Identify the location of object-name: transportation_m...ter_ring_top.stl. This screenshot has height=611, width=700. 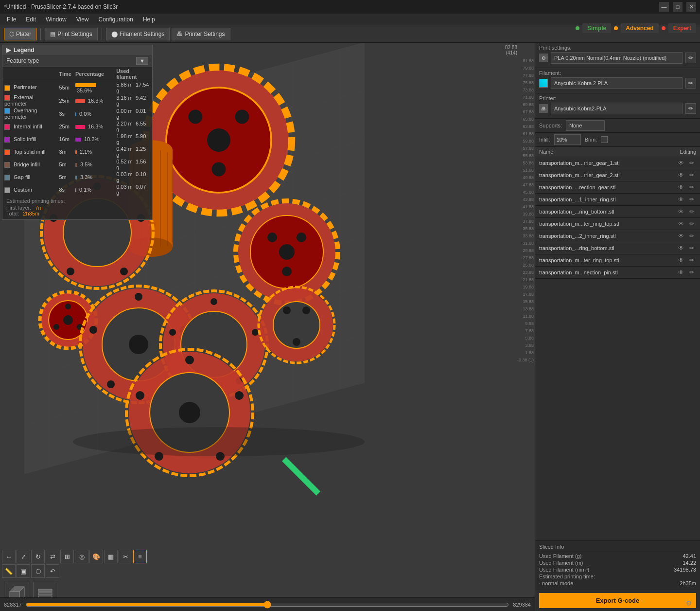
(608, 260).